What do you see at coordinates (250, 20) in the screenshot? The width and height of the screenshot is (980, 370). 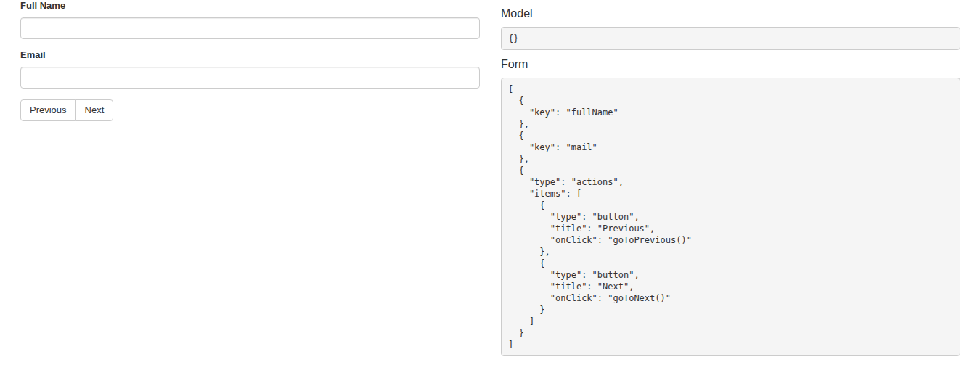 I see `full-name-field-group: Full Name` at bounding box center [250, 20].